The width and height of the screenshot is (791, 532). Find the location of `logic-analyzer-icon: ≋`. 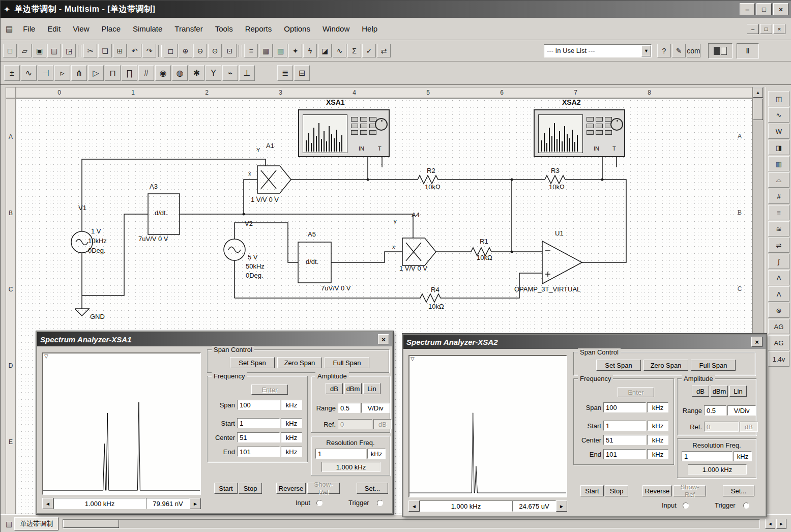

logic-analyzer-icon: ≋ is located at coordinates (779, 229).